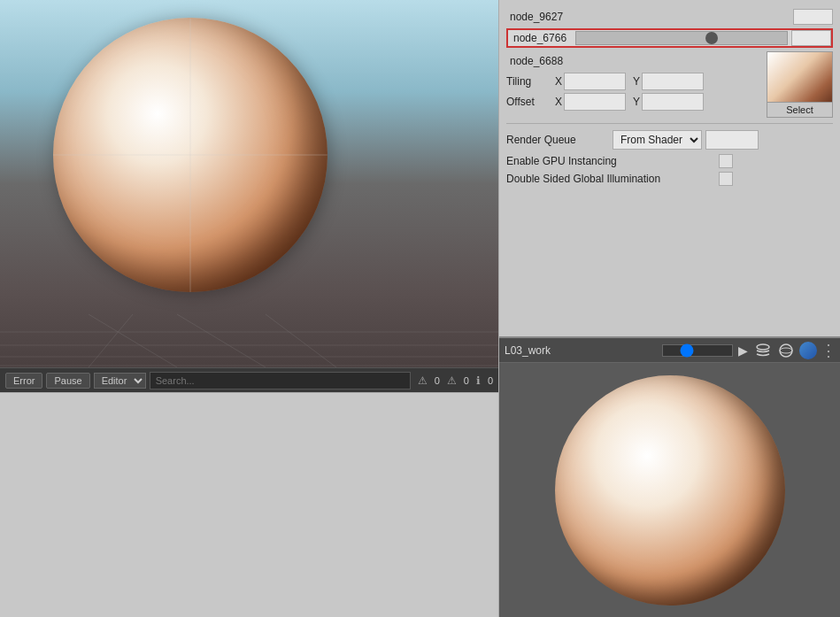  I want to click on node-9627-row: node_9627 0.5, so click(669, 17).